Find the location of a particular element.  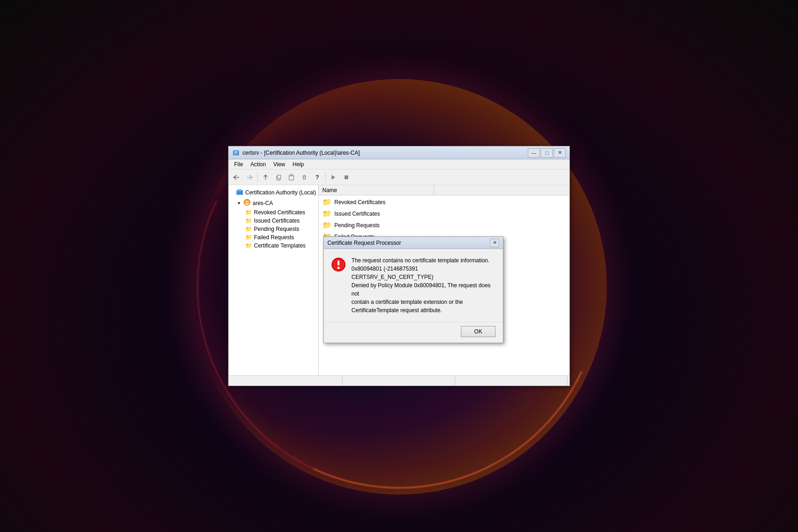

ok-button: OK is located at coordinates (478, 332).